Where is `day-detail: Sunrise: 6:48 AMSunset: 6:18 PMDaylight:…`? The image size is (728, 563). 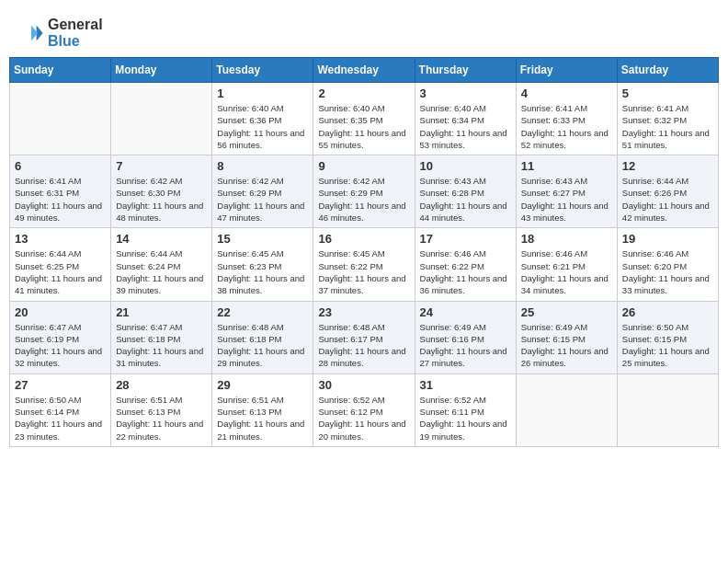 day-detail: Sunrise: 6:48 AMSunset: 6:18 PMDaylight:… is located at coordinates (263, 346).